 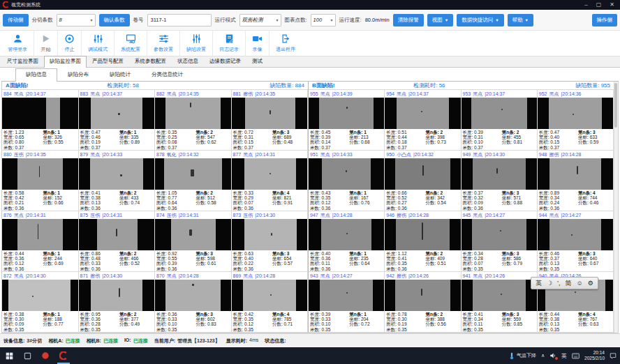 What do you see at coordinates (40, 303) in the screenshot?
I see `defect-cell-872: 872黑点|20:14:30长度: 0.38宽度: 0.30面积: 0.09米数…` at bounding box center [40, 303].